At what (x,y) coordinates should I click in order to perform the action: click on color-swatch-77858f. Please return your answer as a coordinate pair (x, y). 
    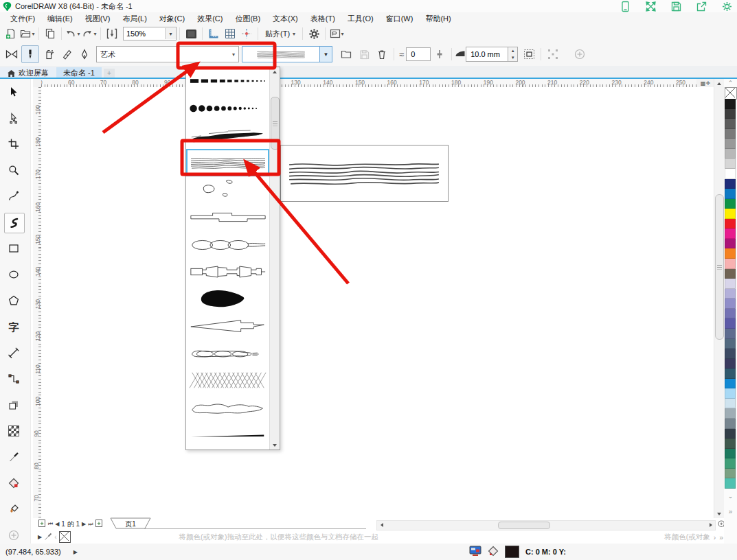
    Looking at the image, I should click on (730, 424).